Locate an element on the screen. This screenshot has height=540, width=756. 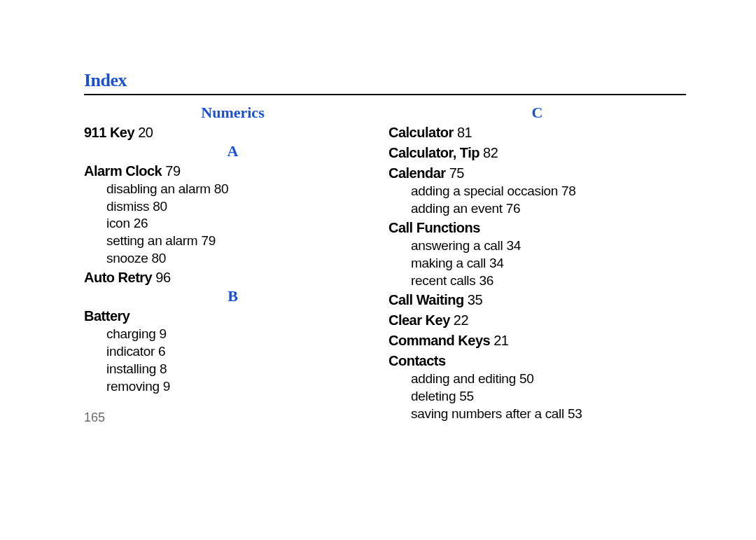
entry-label: Alarm Clock is located at coordinates (123, 171).